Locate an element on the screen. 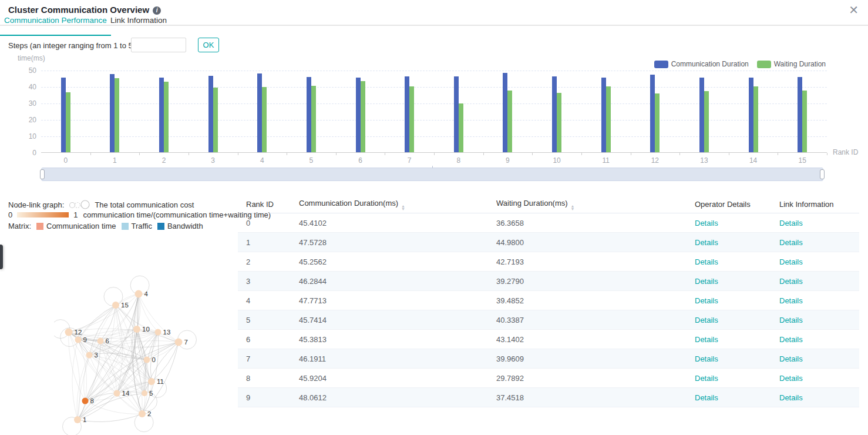 The height and width of the screenshot is (435, 868). table-cell: 29.7892 is located at coordinates (587, 379).